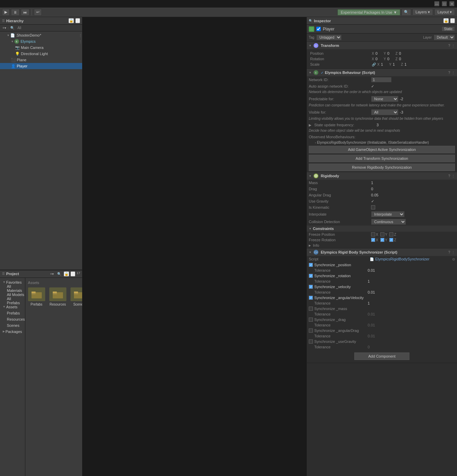  What do you see at coordinates (449, 46) in the screenshot?
I see `transform-help: ?` at bounding box center [449, 46].